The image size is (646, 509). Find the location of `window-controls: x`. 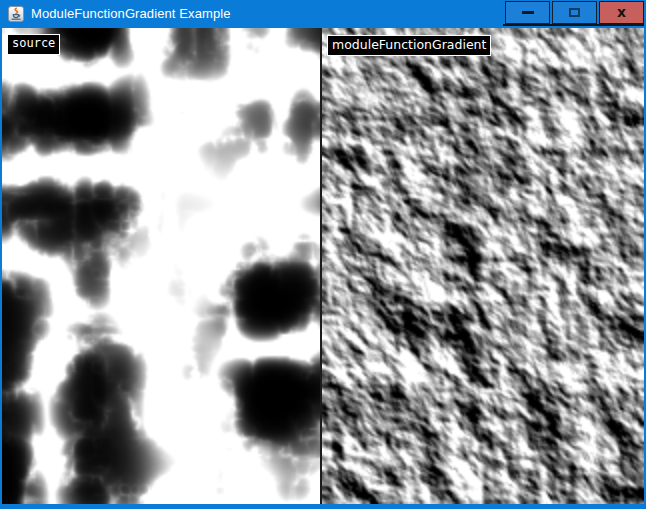

window-controls: x is located at coordinates (574, 14).